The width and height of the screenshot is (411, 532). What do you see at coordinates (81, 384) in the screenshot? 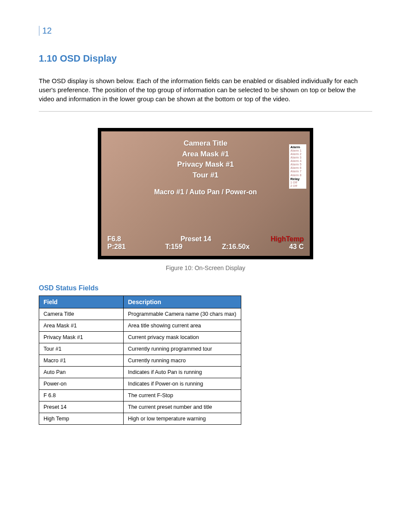
I see `table-cell: Power-on` at bounding box center [81, 384].